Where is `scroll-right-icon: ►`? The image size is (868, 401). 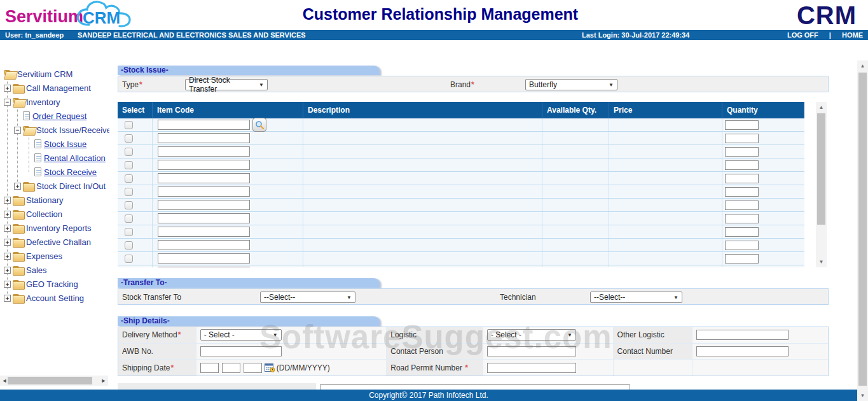
scroll-right-icon: ► is located at coordinates (104, 381).